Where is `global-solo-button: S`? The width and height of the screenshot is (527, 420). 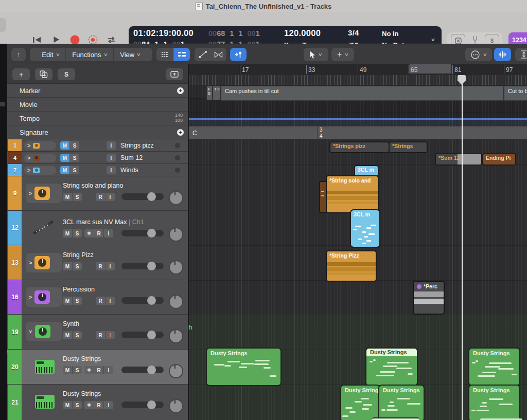
global-solo-button: S is located at coordinates (66, 74).